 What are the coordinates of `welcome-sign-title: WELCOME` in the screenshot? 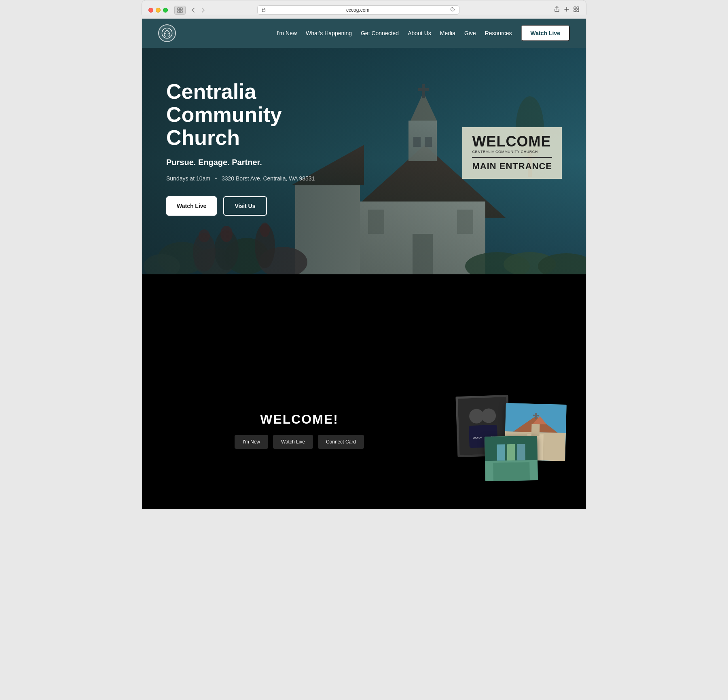 It's located at (512, 142).